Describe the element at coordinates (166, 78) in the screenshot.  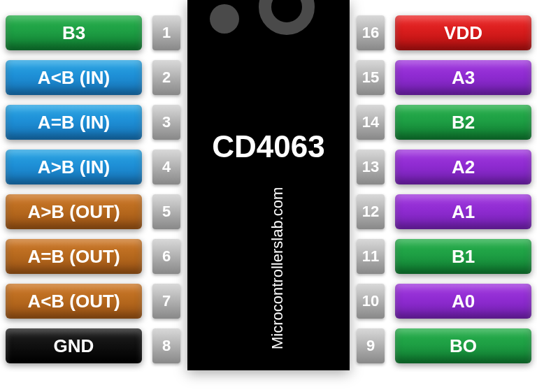
I see `pin-number-2: 2` at that location.